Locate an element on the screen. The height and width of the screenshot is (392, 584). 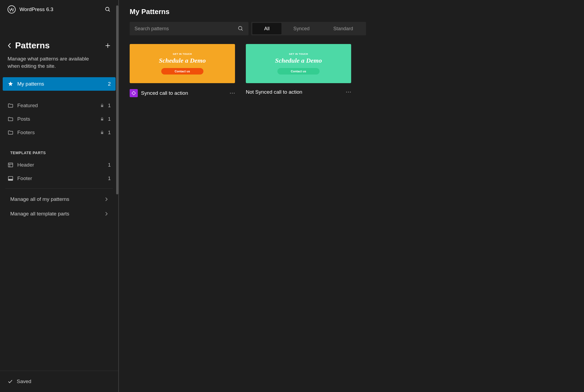
page-description: Manage what patterns are available when … is located at coordinates (51, 65).